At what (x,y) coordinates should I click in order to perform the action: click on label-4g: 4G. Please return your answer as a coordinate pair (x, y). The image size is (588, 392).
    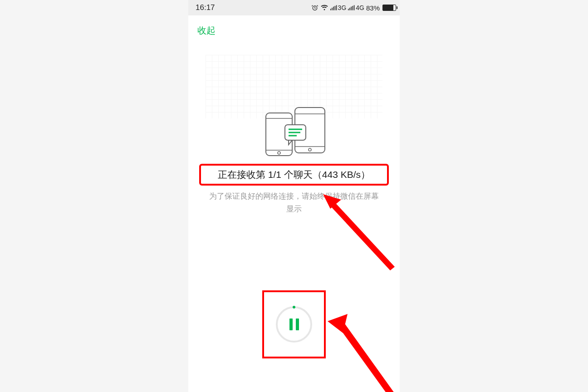
    Looking at the image, I should click on (360, 8).